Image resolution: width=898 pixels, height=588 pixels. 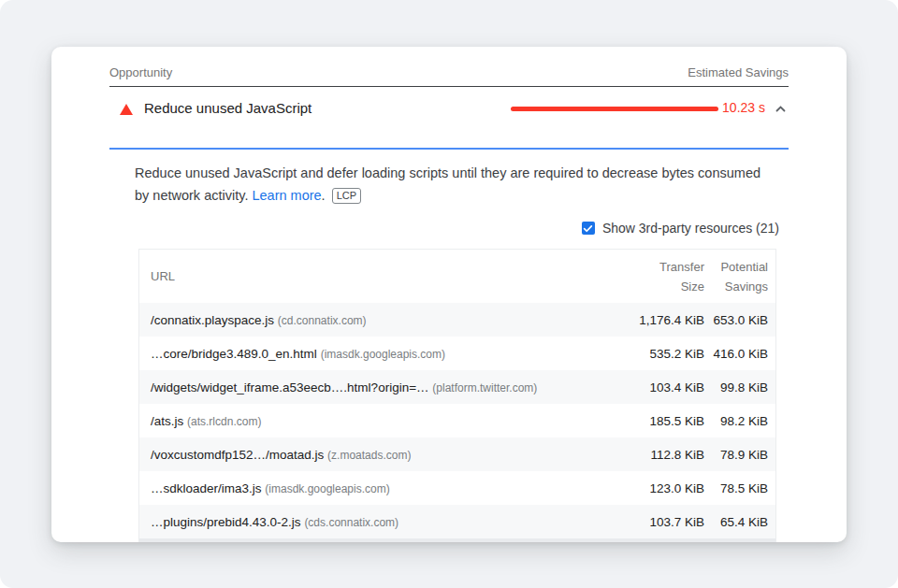 I want to click on partial-next-row, so click(x=457, y=540).